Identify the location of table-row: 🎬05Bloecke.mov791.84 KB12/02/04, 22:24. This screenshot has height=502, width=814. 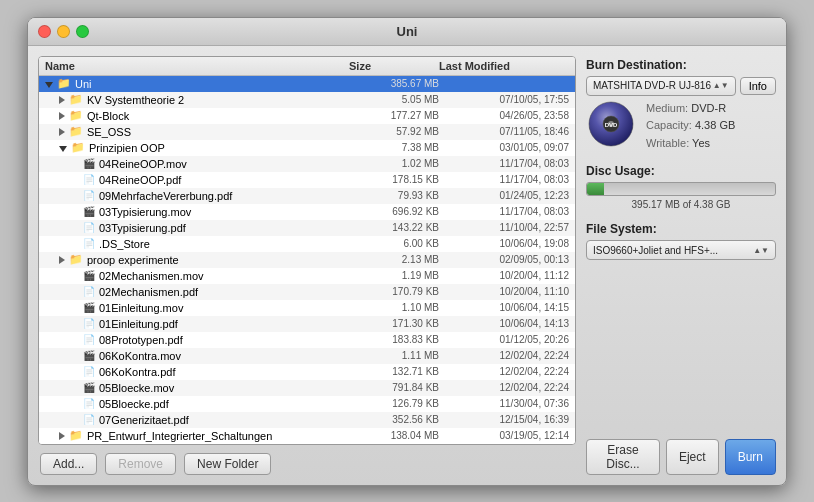
(307, 388).